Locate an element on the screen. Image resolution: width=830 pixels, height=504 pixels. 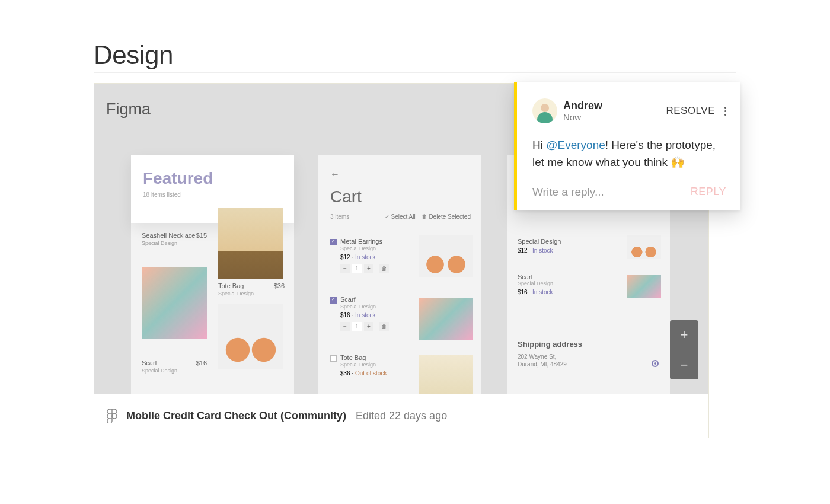
cart-item: Scarf Special Design $16 · In stock −1+🗑 is located at coordinates (401, 314).